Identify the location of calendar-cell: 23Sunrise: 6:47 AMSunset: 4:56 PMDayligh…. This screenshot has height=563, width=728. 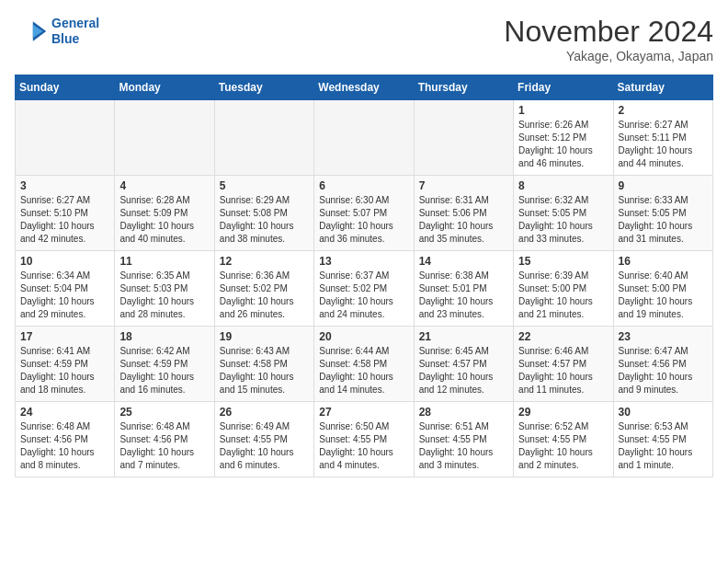
(663, 364).